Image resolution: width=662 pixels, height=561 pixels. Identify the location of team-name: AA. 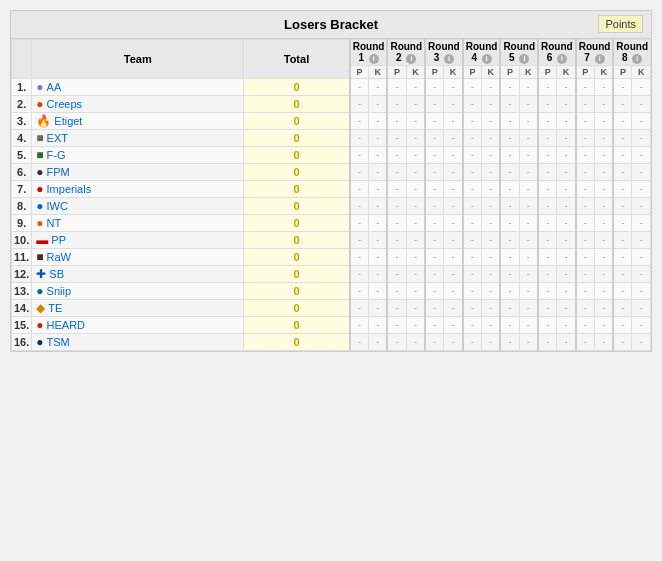
(54, 87).